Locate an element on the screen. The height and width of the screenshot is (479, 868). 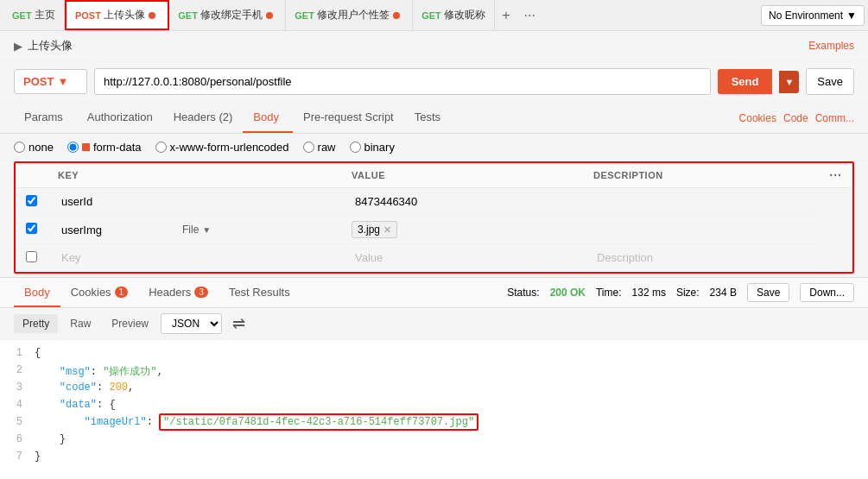
empty-desc-input is located at coordinates (701, 257).